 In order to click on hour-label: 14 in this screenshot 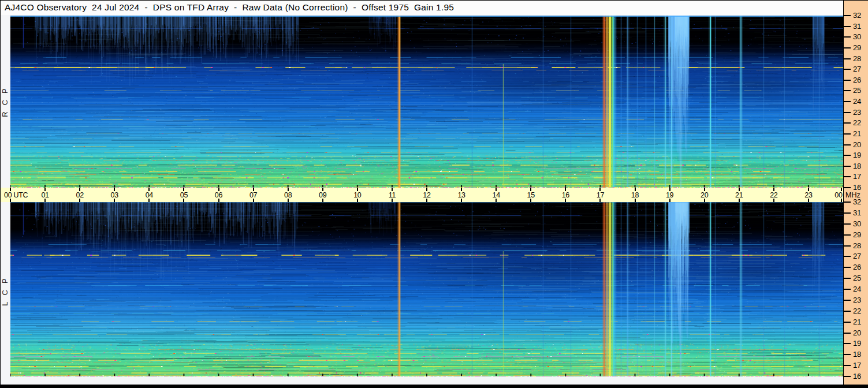, I will do `click(497, 195)`.